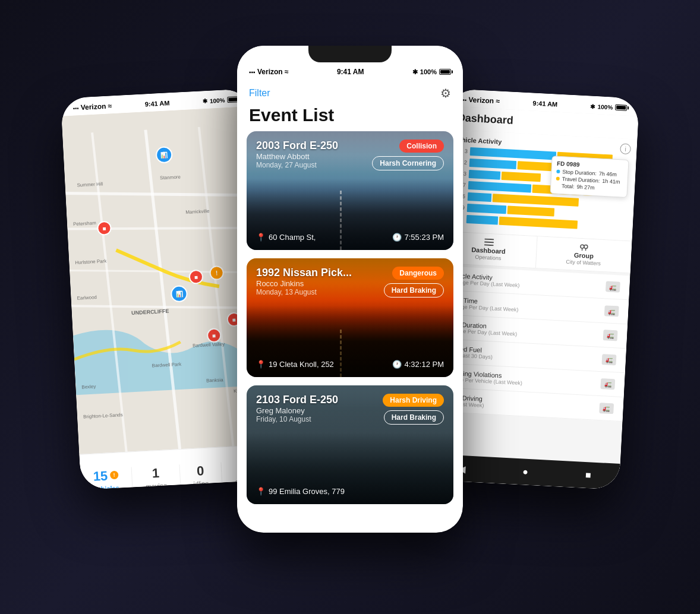  Describe the element at coordinates (608, 107) in the screenshot. I see `right-status-icons: ✱ 100%` at that location.